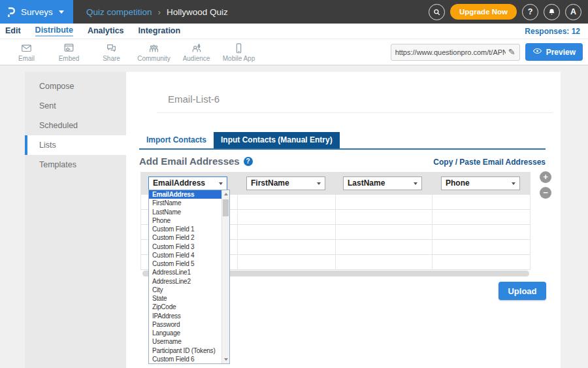 The image size is (588, 368). I want to click on preview-label: Preview, so click(561, 52).